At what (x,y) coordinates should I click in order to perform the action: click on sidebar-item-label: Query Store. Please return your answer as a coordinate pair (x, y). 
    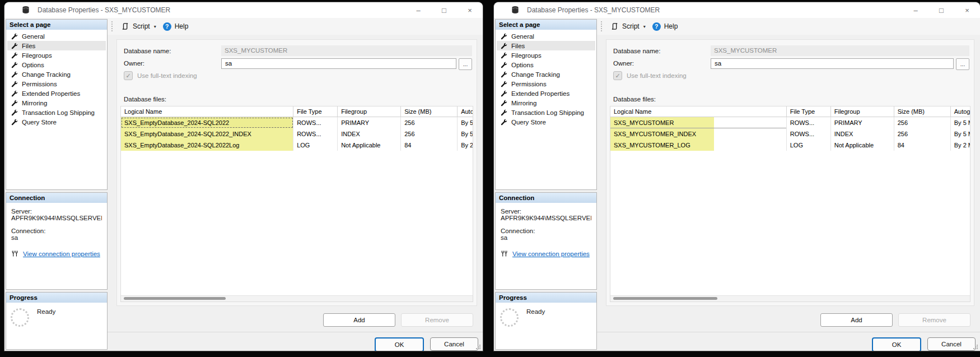
    Looking at the image, I should click on (39, 122).